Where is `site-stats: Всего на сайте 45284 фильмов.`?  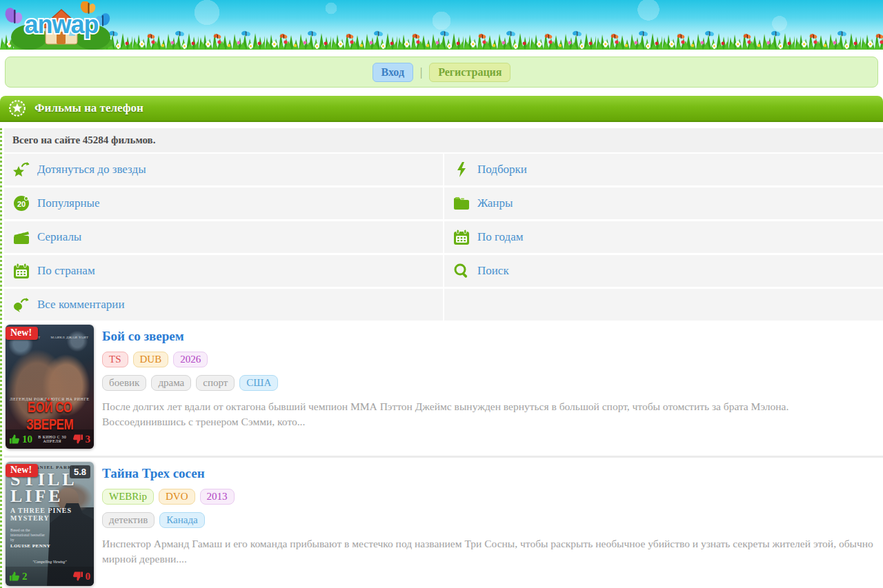
site-stats: Всего на сайте 45284 фильмов. is located at coordinates (444, 141).